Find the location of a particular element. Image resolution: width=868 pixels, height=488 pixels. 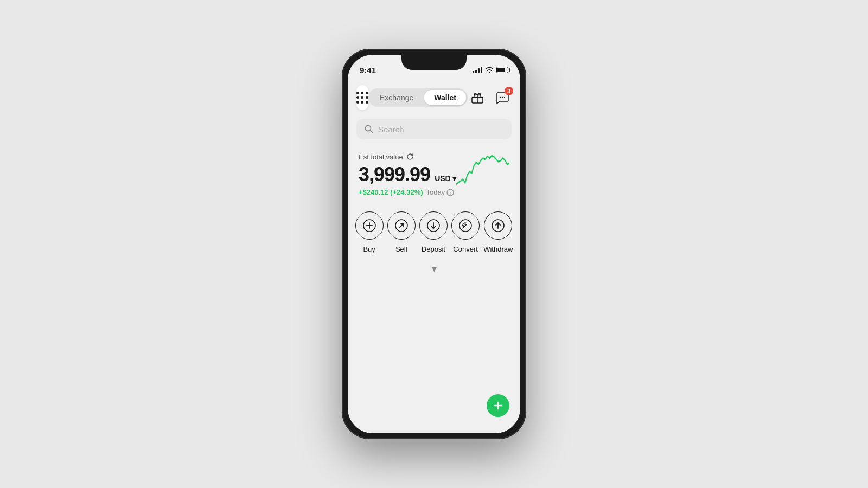

withdraw-icon-circle is located at coordinates (498, 226).